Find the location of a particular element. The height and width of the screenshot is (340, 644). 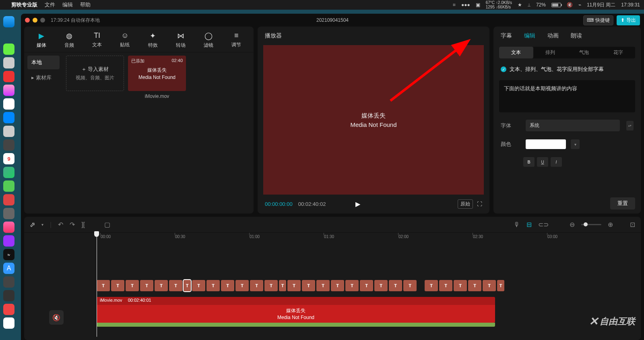

redo-button: ↷ is located at coordinates (72, 225).